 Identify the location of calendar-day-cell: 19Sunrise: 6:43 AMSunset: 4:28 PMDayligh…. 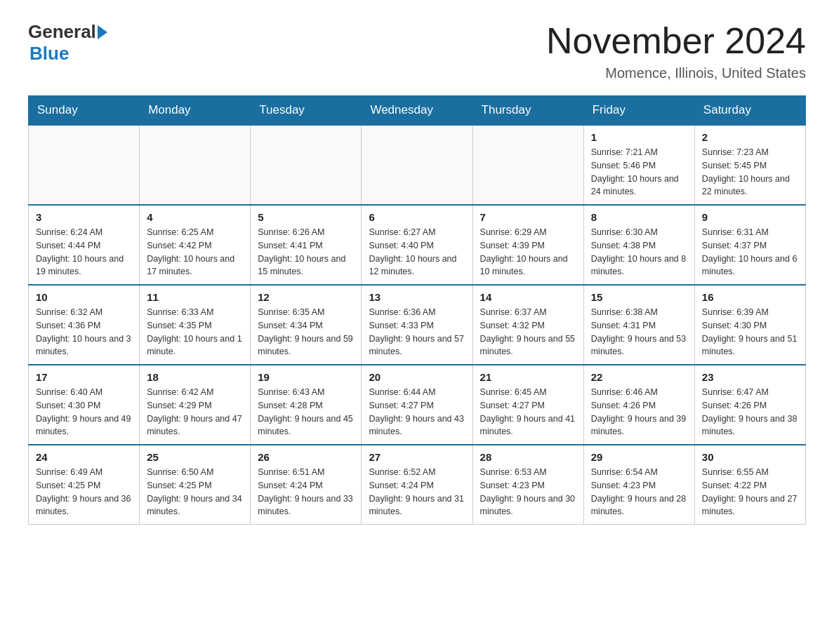
(306, 405).